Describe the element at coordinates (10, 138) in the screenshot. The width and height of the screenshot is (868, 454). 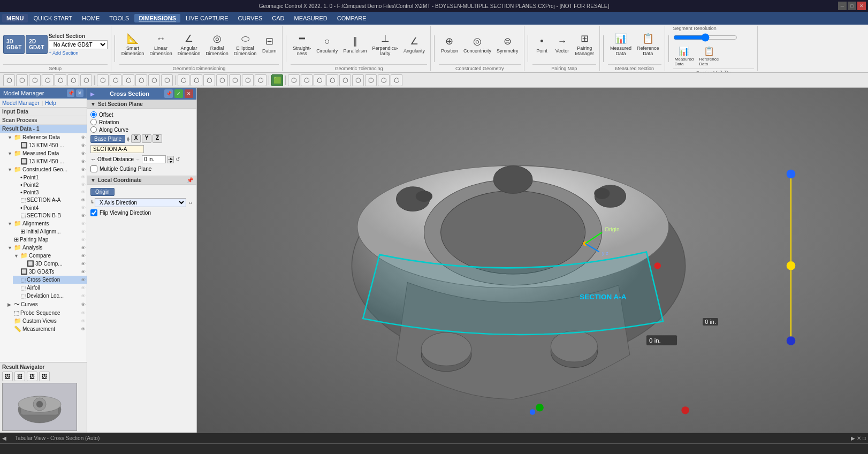
I see `expand-reference-data: ▼` at that location.